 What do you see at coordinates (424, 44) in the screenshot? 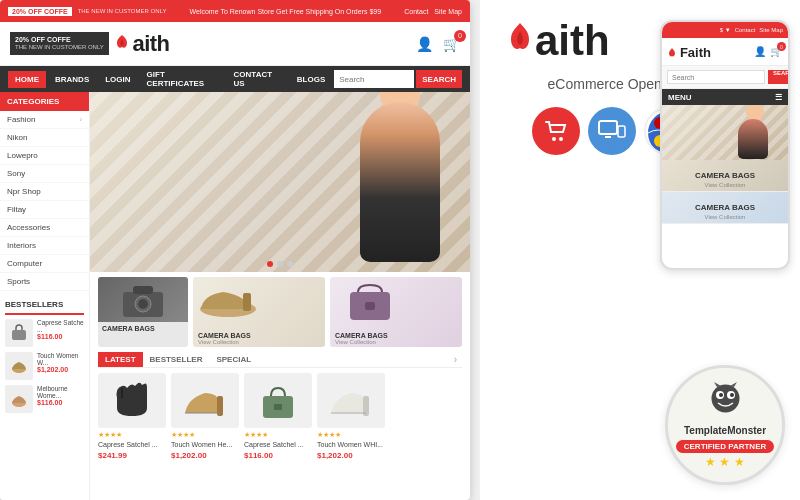
I see `user-icon: 👤` at bounding box center [424, 44].